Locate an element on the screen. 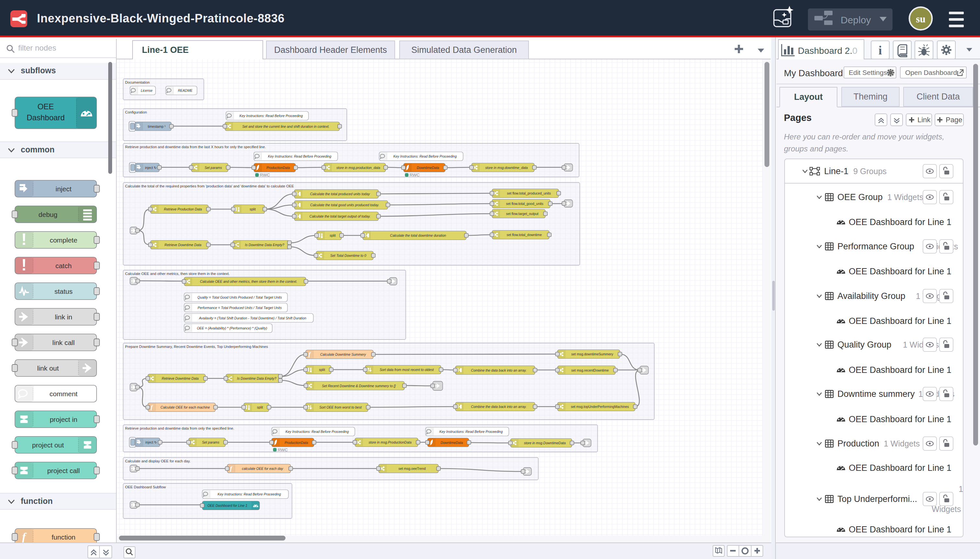 The width and height of the screenshot is (980, 559). svg-text:Quality = Total Good Units Pro: Quality = Total Good Units Produced / To… is located at coordinates (239, 297).